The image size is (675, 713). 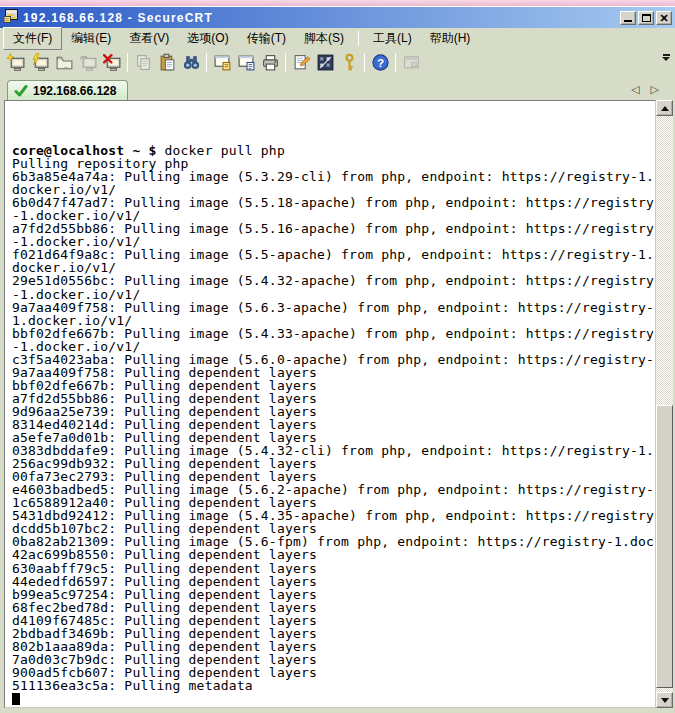 What do you see at coordinates (112, 62) in the screenshot?
I see `computer-x-icon` at bounding box center [112, 62].